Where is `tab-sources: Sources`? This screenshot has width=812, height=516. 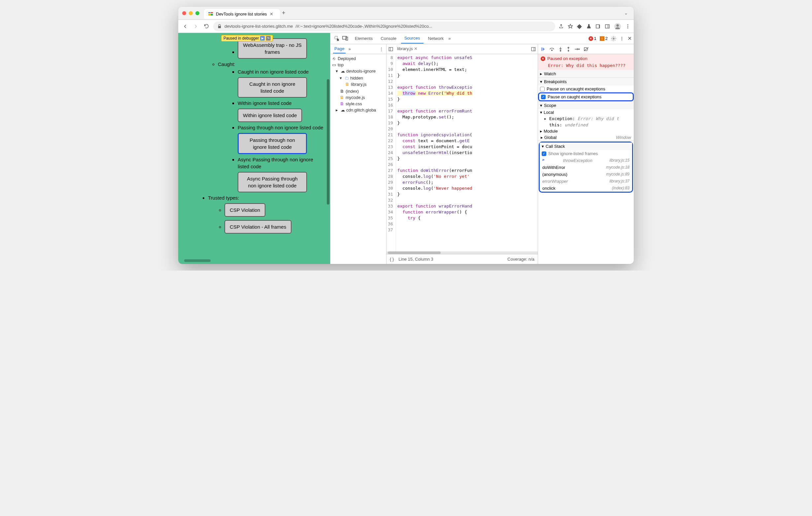
tab-sources: Sources is located at coordinates (412, 38).